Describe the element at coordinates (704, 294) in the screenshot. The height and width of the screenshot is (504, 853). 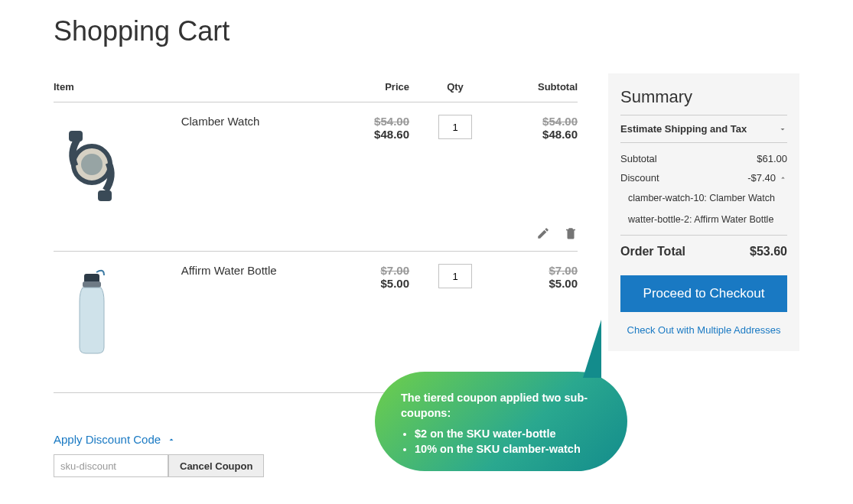
I see `proceed-to-checkout-button: Proceed to Checkout` at that location.